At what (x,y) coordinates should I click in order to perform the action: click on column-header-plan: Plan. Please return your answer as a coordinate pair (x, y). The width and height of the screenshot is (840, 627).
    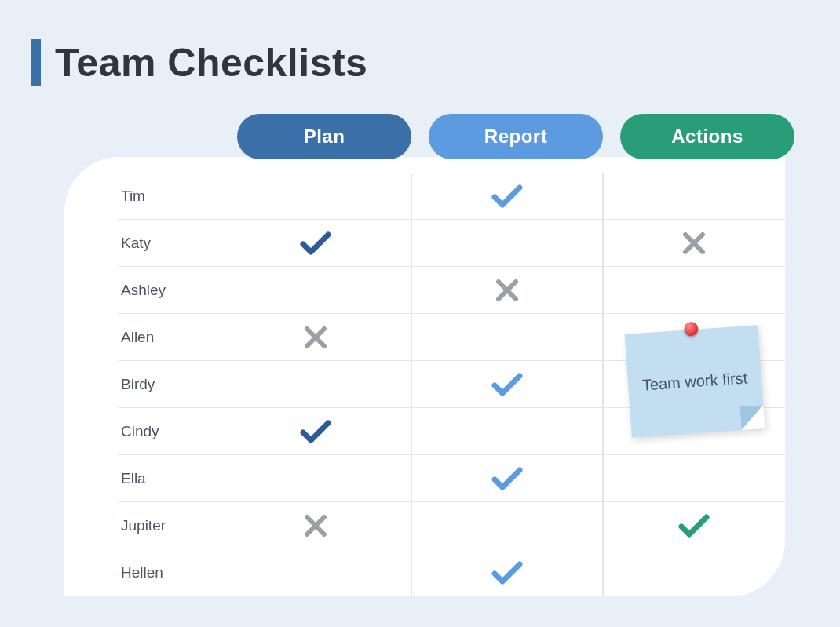
    Looking at the image, I should click on (324, 137).